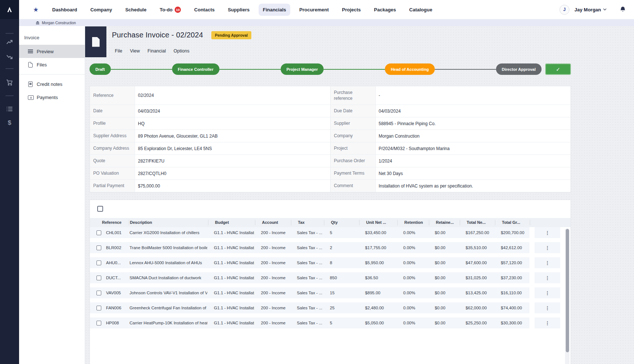 The width and height of the screenshot is (634, 364). What do you see at coordinates (623, 10) in the screenshot?
I see `notifications-bell-icon` at bounding box center [623, 10].